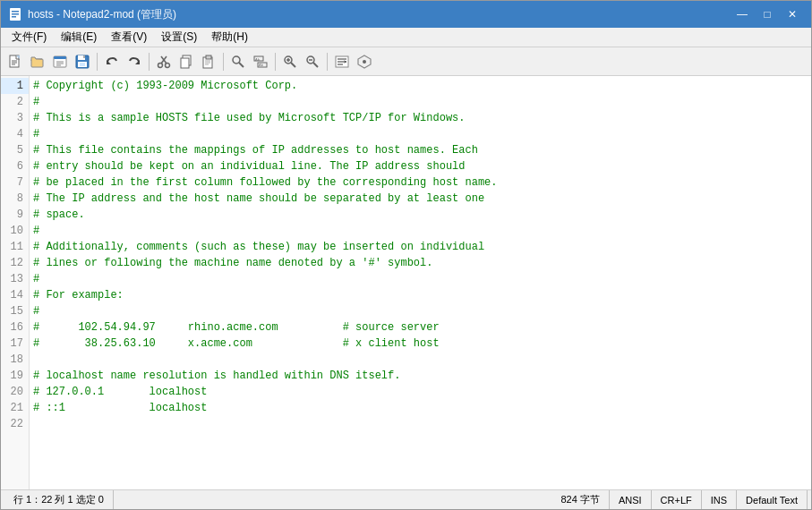 This screenshot has height=510, width=812. I want to click on code-line-8: # The IP address and the host name shoul…, so click(421, 199).